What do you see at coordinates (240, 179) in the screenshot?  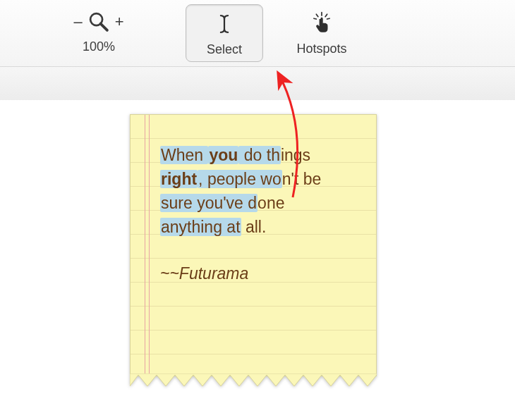 I see `note-text-seg: , people wo` at bounding box center [240, 179].